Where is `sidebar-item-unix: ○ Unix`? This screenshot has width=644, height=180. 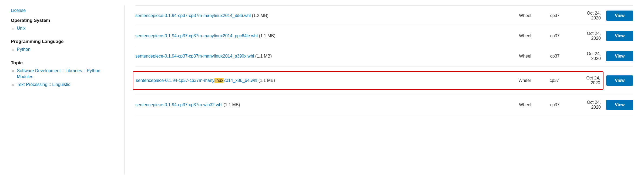
sidebar-item-unix: ○ Unix is located at coordinates (63, 28).